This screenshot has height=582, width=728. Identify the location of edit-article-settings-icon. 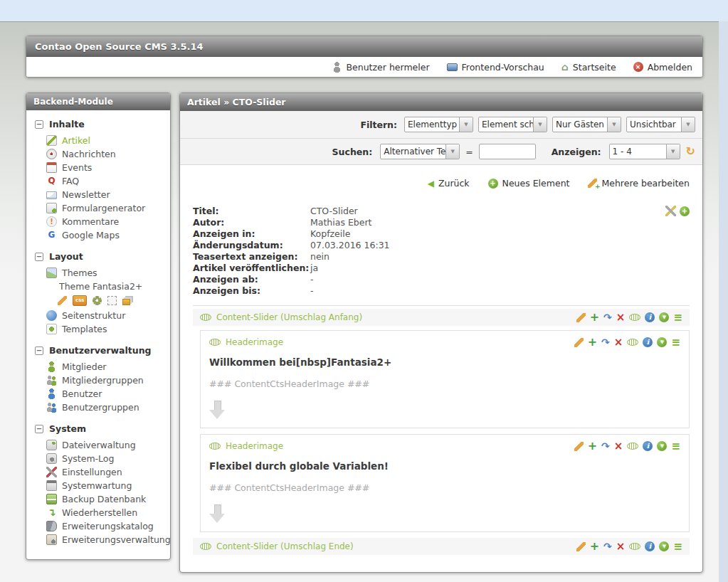
(670, 211).